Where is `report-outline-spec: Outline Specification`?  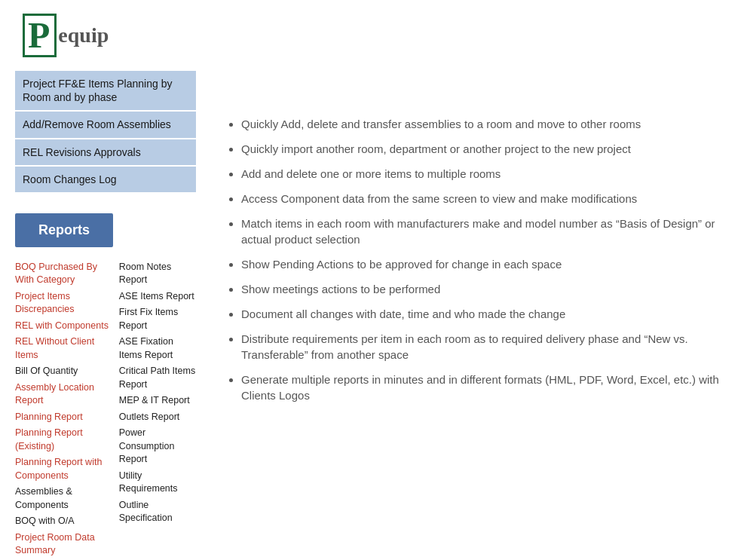 report-outline-spec: Outline Specification is located at coordinates (158, 513).